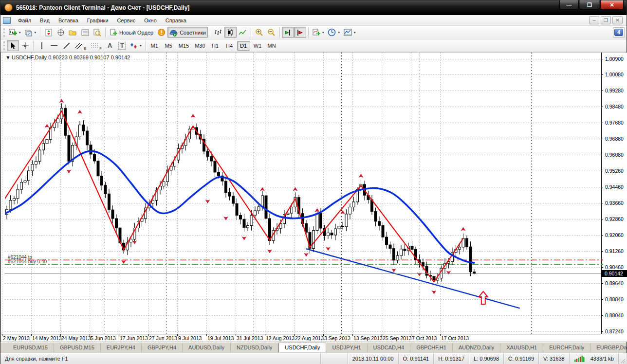  Describe the element at coordinates (609, 348) in the screenshot. I see `chart-tab-EURGBP-Daily: EURGBP,Daily` at that location.